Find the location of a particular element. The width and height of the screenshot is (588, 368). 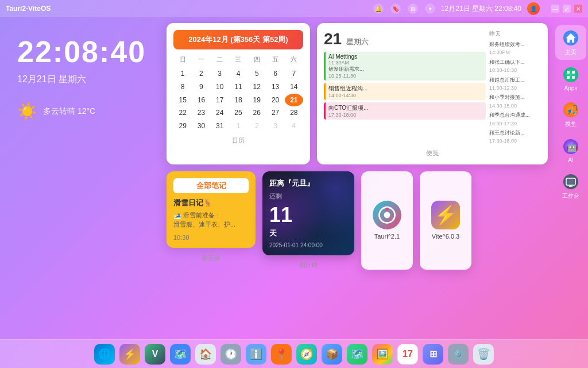

taskbar-vue: V is located at coordinates (155, 354).